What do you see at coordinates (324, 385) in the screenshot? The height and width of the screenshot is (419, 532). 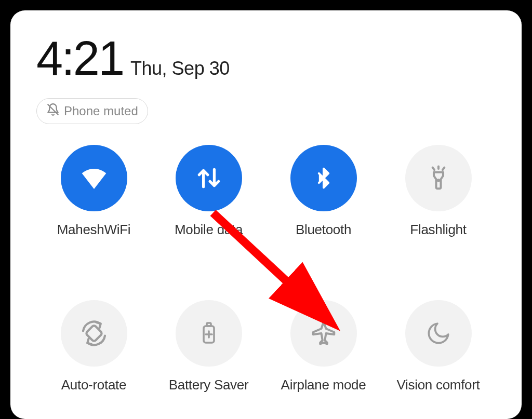 I see `airplane-mode-label: Airplane mode` at bounding box center [324, 385].